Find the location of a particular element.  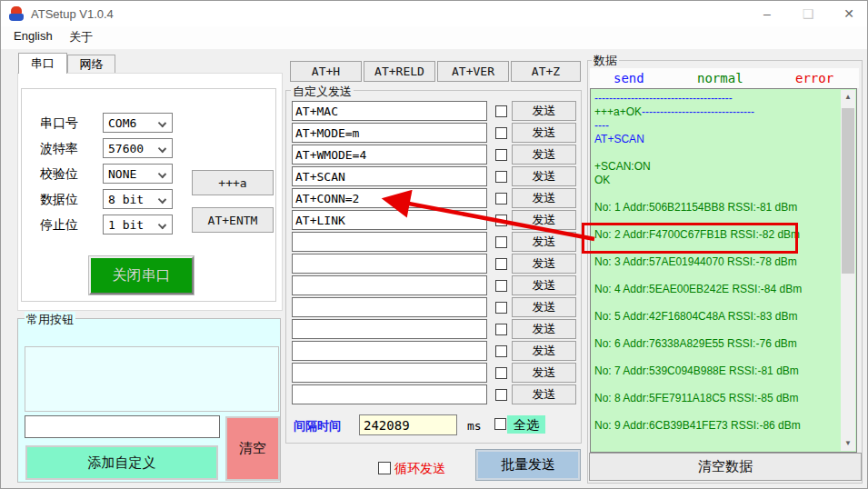

close-serial-port-button: 关闭串口 is located at coordinates (142, 275).